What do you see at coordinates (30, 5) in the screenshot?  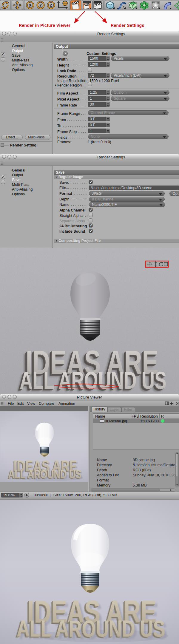 I see `svg-text: X` at bounding box center [30, 5].